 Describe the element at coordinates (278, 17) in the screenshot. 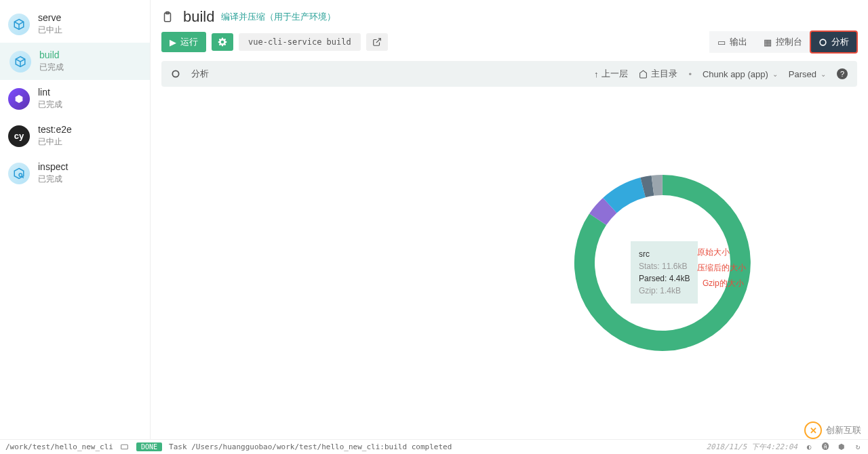

I see `page-subtitle: 编译并压缩（用于生产环境）` at that location.